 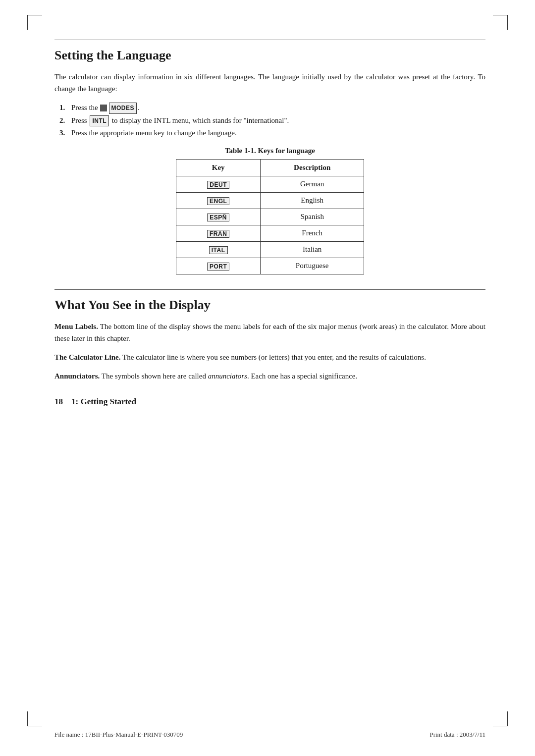 I want to click on para-menu-labels: Menu Labels. The bottom line of the disp…, so click(x=270, y=332).